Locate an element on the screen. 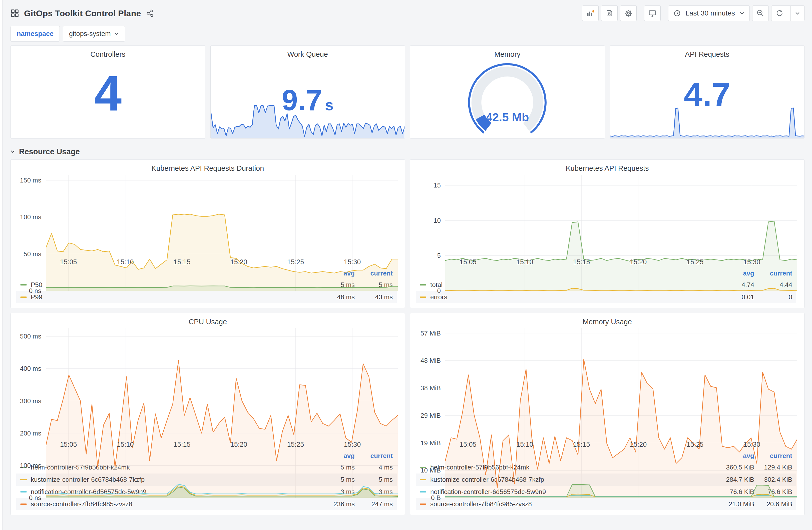 The image size is (812, 530). clock-icon is located at coordinates (677, 13).